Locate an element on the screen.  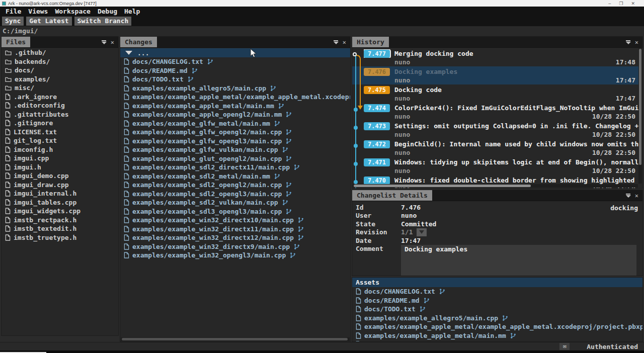
maximize-button: ❐ is located at coordinates (621, 4).